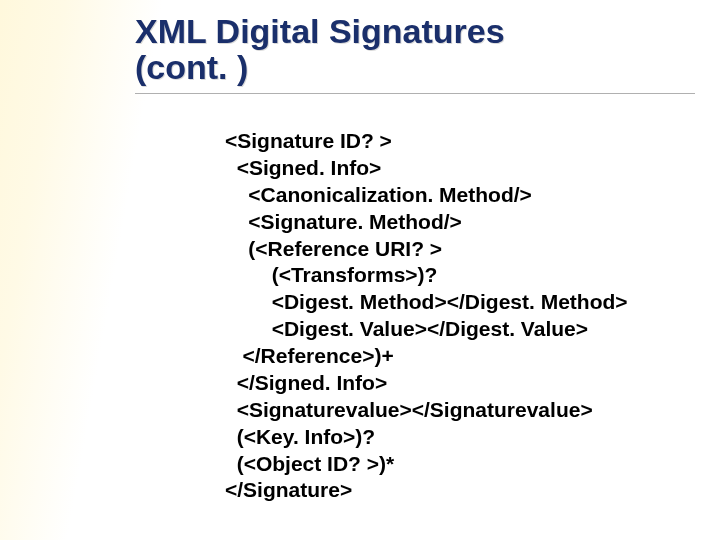 The width and height of the screenshot is (720, 540). Describe the element at coordinates (320, 31) in the screenshot. I see `title-line-1: XML Digital Signatures` at that location.